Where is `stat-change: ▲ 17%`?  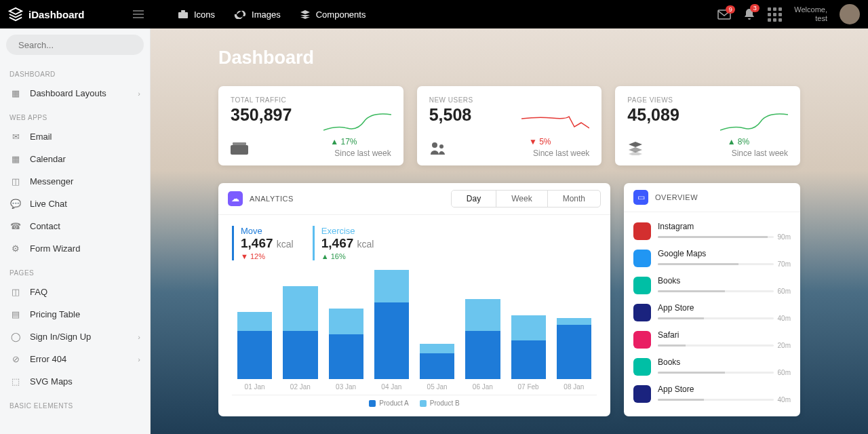
stat-change: ▲ 17% is located at coordinates (361, 142).